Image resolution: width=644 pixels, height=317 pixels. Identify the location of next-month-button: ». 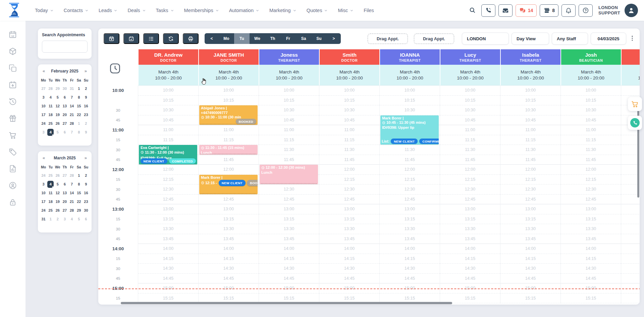
(86, 71).